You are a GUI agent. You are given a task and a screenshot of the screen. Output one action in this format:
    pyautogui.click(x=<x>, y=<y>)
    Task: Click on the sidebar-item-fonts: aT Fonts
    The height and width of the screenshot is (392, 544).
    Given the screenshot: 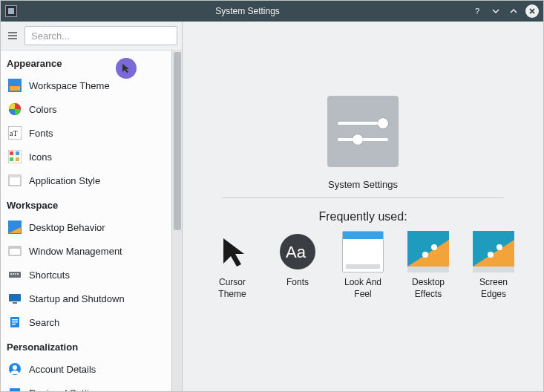 What is the action you would take?
    pyautogui.click(x=91, y=133)
    